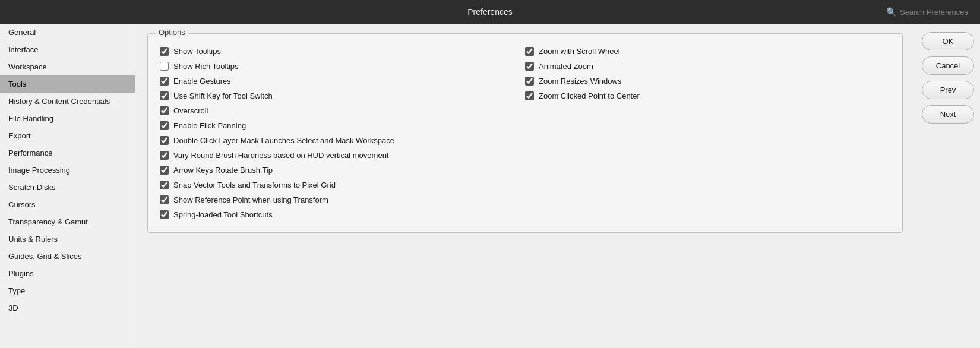 The height and width of the screenshot is (348, 980). I want to click on checkbox-arrow-keys-rotate, so click(164, 170).